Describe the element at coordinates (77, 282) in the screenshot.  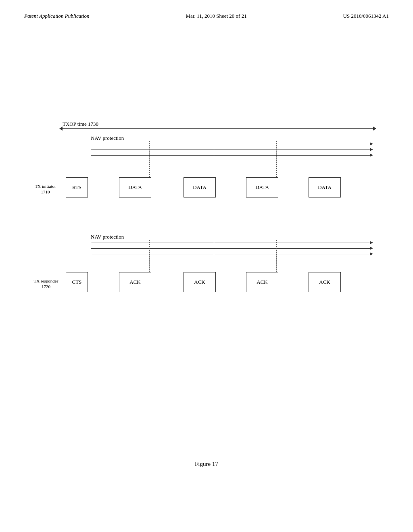
I see `cts-box: CTS` at that location.